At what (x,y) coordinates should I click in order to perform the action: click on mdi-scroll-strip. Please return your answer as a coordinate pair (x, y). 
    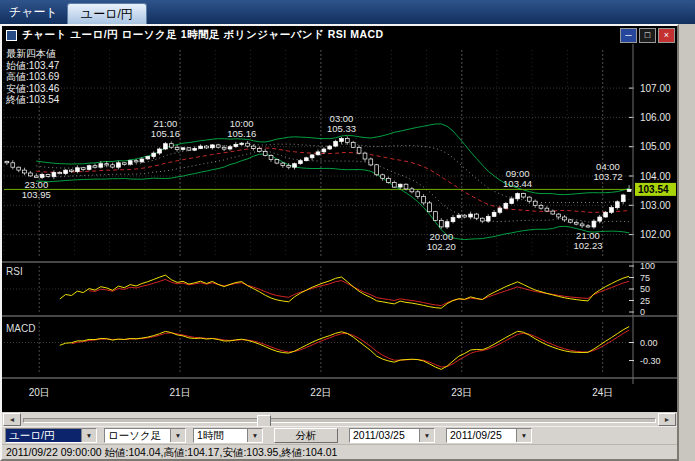
    Looking at the image, I should click on (686, 242).